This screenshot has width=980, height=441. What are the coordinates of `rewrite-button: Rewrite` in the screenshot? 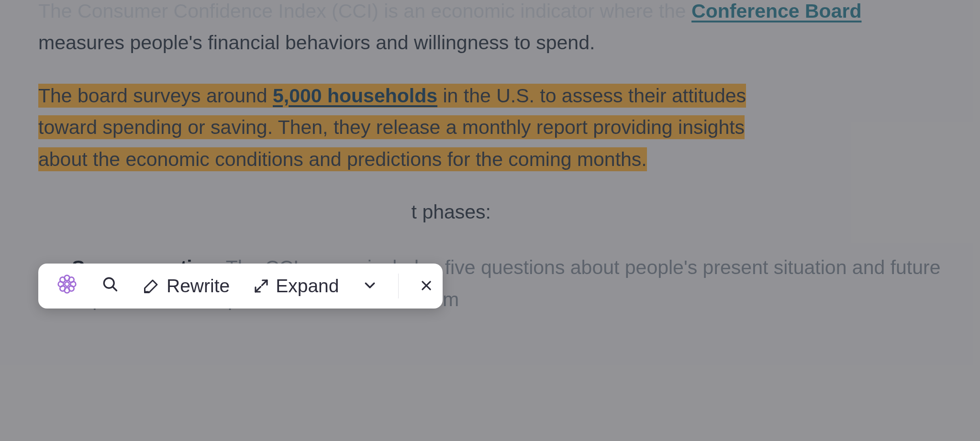 It's located at (186, 286).